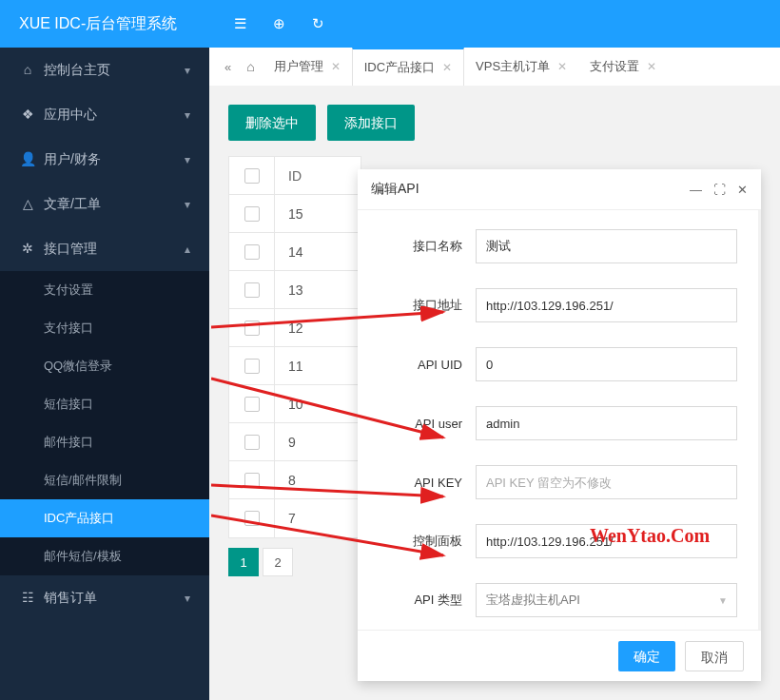 The height and width of the screenshot is (700, 780). What do you see at coordinates (647, 656) in the screenshot?
I see `confirm-button: 确定` at bounding box center [647, 656].